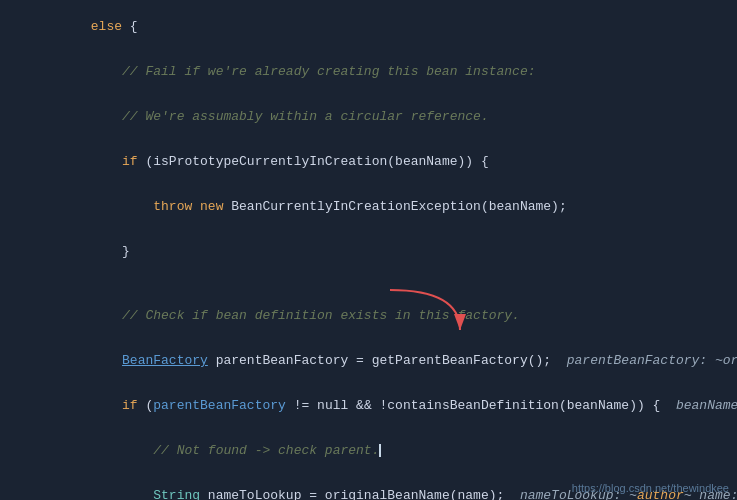 This screenshot has width=737, height=500. Describe the element at coordinates (388, 72) in the screenshot. I see `line-text: // Fail if we're already creating this b…` at that location.